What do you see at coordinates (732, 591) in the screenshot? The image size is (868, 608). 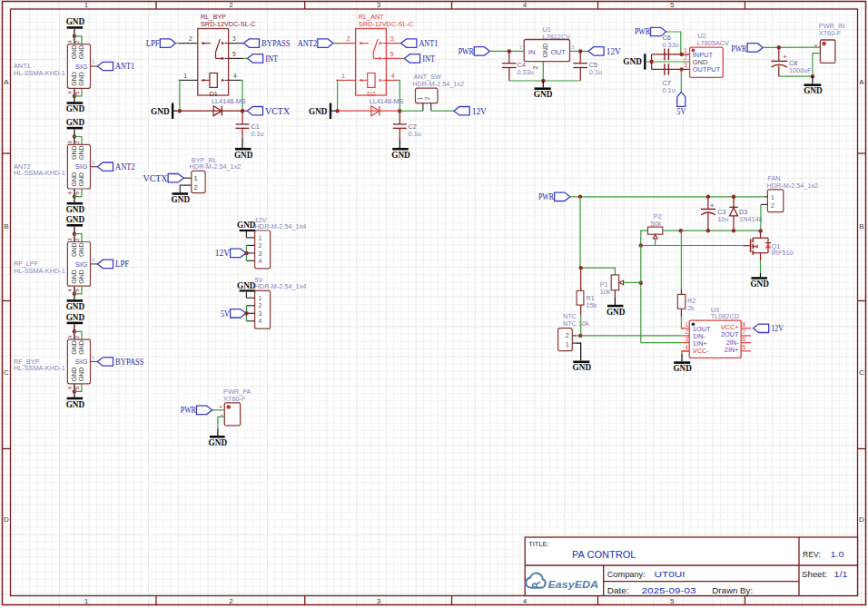 I see `svg-text: Drawn By:` at bounding box center [732, 591].